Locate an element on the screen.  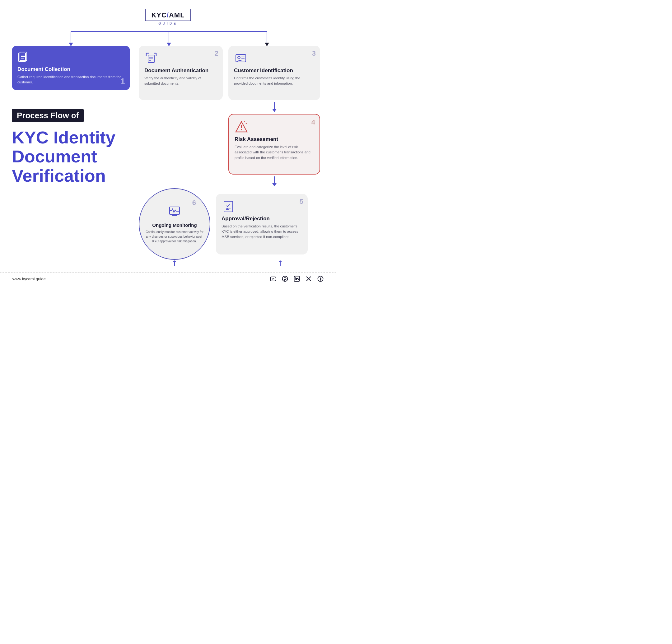
card3-title: Customer Identification is located at coordinates (274, 71).